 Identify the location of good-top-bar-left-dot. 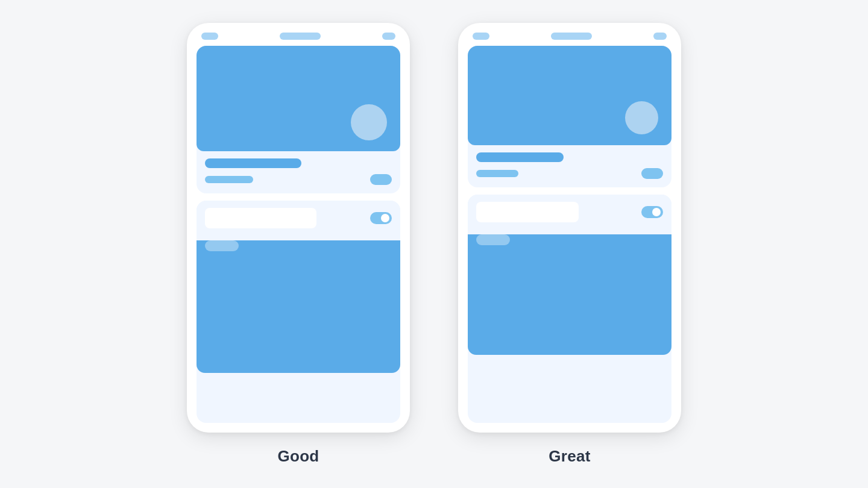
(210, 36).